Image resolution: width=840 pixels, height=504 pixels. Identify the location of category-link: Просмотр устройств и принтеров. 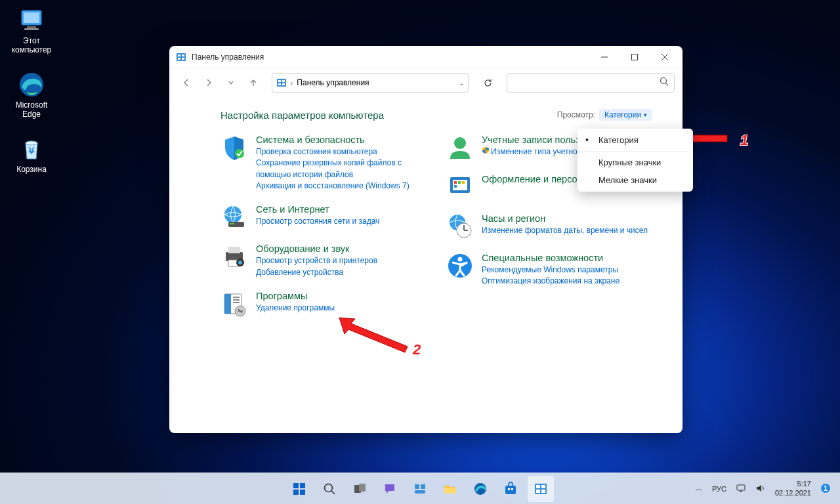
(341, 261).